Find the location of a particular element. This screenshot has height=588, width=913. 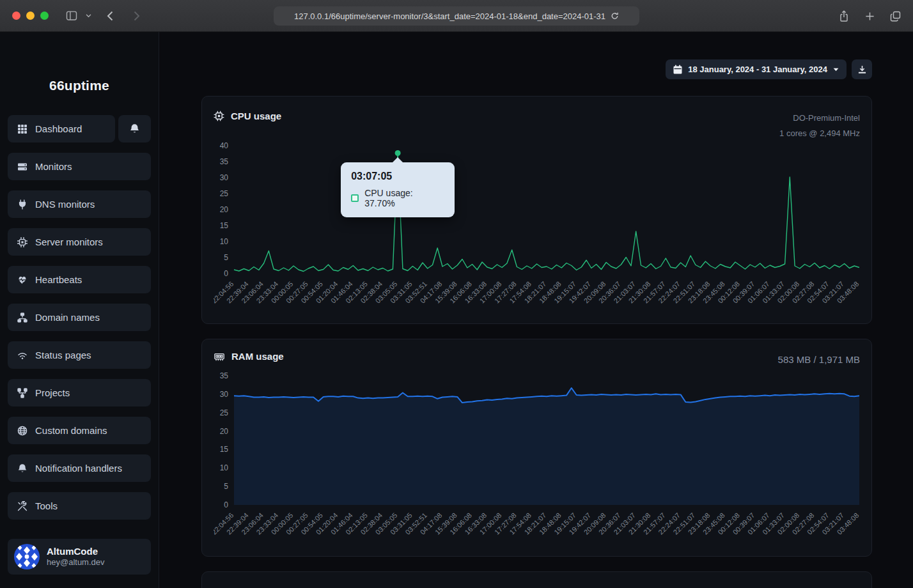

url-text: 127.0.0.1/66uptime/server-monitor/3&star… is located at coordinates (450, 17).